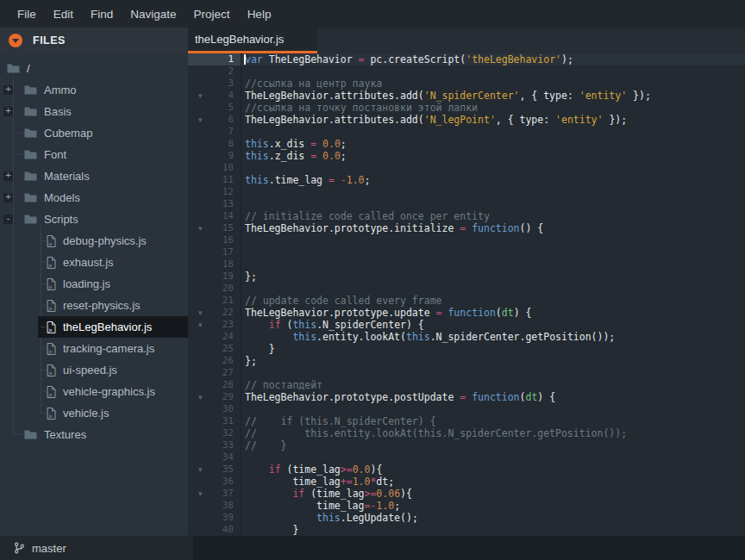 The height and width of the screenshot is (560, 745). Describe the element at coordinates (466, 433) in the screenshot. I see `code-line-32: 32// this.entity.lookAt(this.N_spiderCen…` at that location.